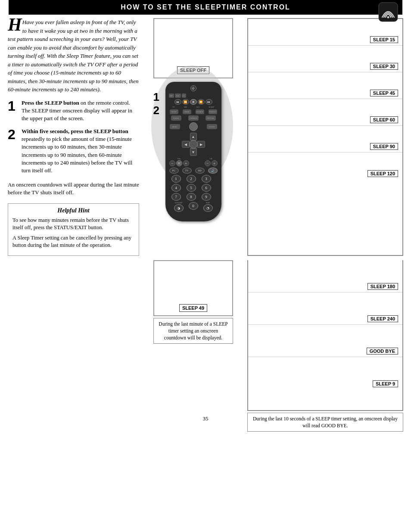 The width and height of the screenshot is (411, 532). I want to click on dpad-down: ▼, so click(193, 152).